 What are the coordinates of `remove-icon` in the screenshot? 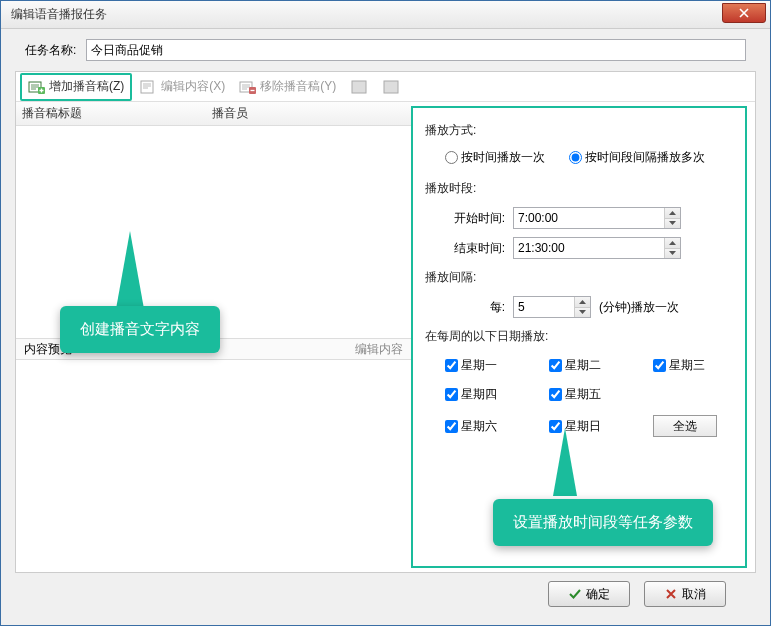 It's located at (248, 87).